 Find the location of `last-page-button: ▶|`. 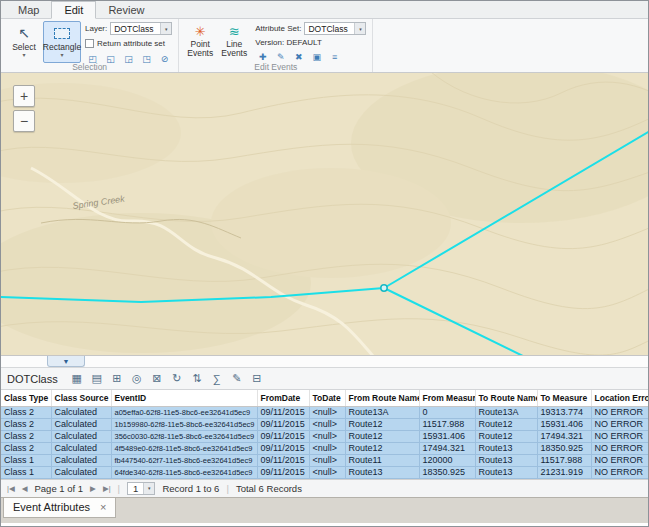

last-page-button: ▶| is located at coordinates (107, 488).